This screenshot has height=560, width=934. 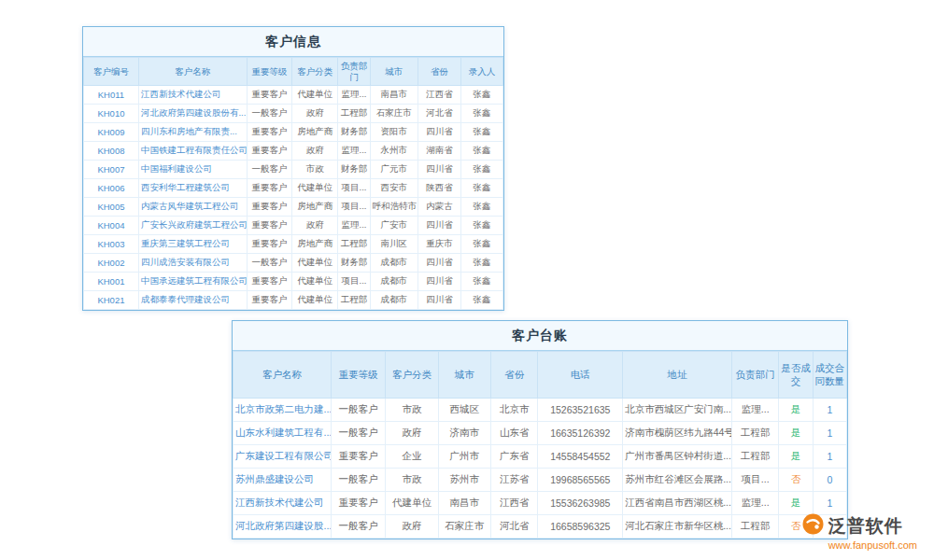 I want to click on table-cell: 山东水利建筑工程有..., so click(x=282, y=433).